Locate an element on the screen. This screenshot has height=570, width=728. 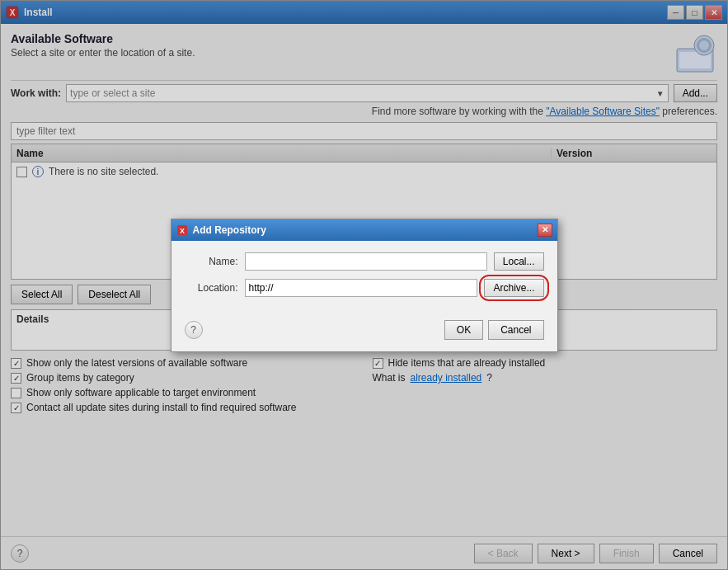
local-button: Local... is located at coordinates (519, 261).